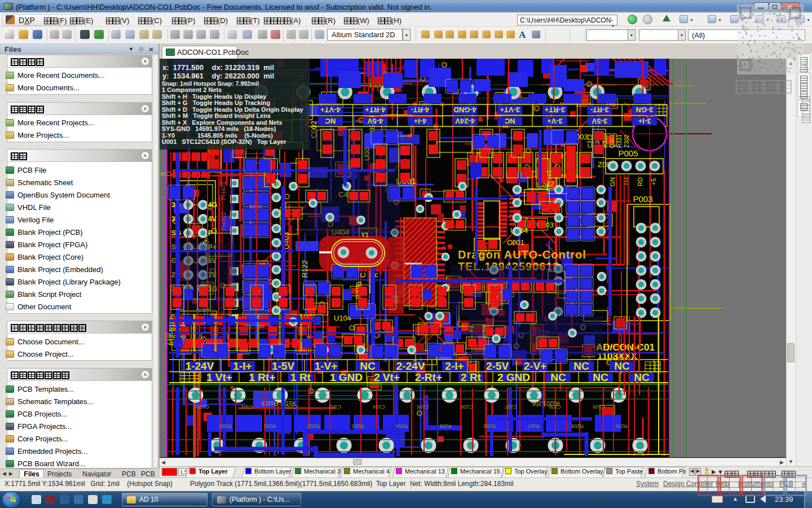 This screenshot has height=508, width=812. I want to click on svg-text: Z302, so click(627, 141).